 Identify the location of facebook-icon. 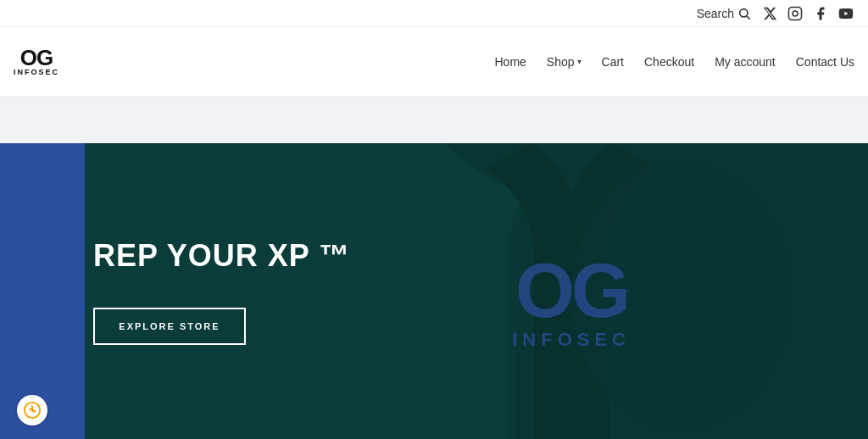
(821, 14).